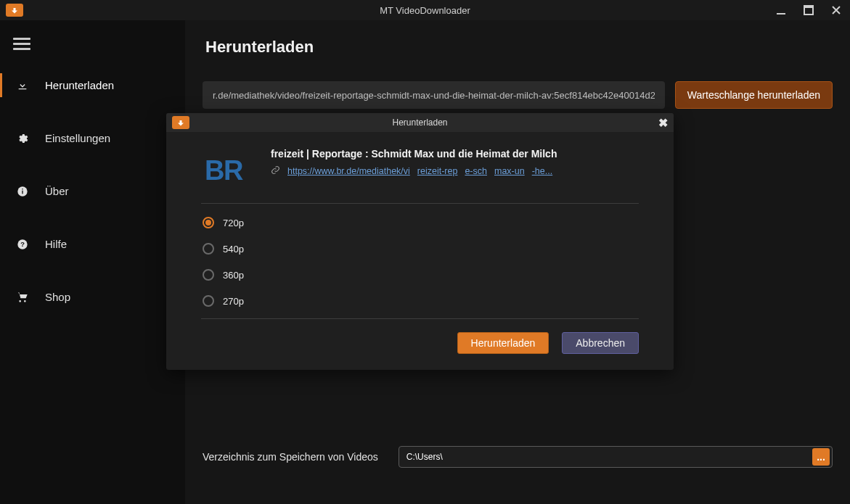  I want to click on sidebar-item-help: ? Hilfe, so click(93, 244).